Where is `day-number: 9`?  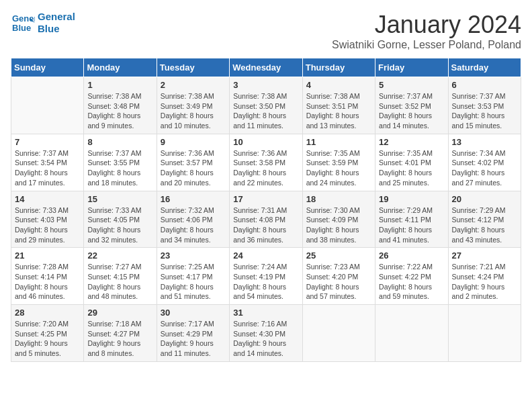 day-number: 9 is located at coordinates (193, 142).